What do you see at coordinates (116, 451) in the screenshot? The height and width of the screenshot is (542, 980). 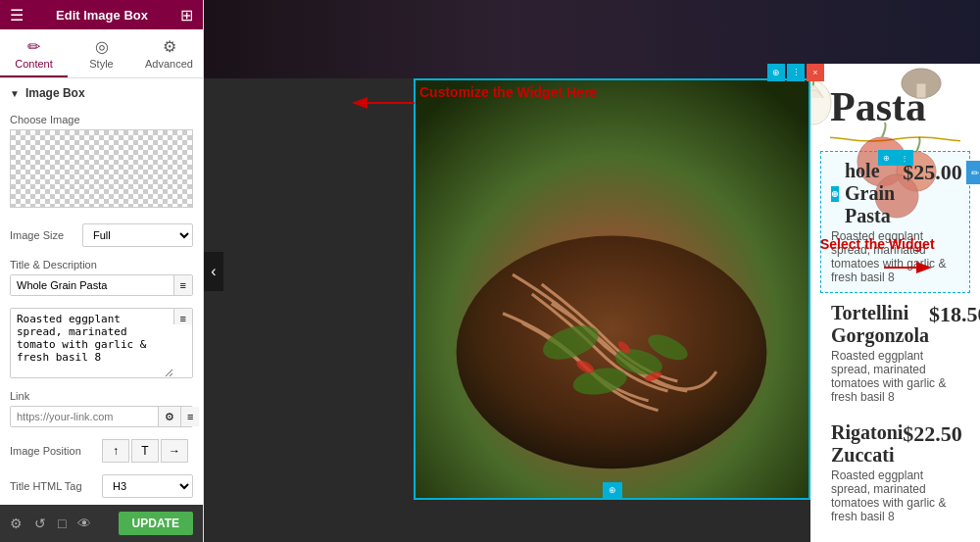 I see `pos-btn-left: ↑` at bounding box center [116, 451].